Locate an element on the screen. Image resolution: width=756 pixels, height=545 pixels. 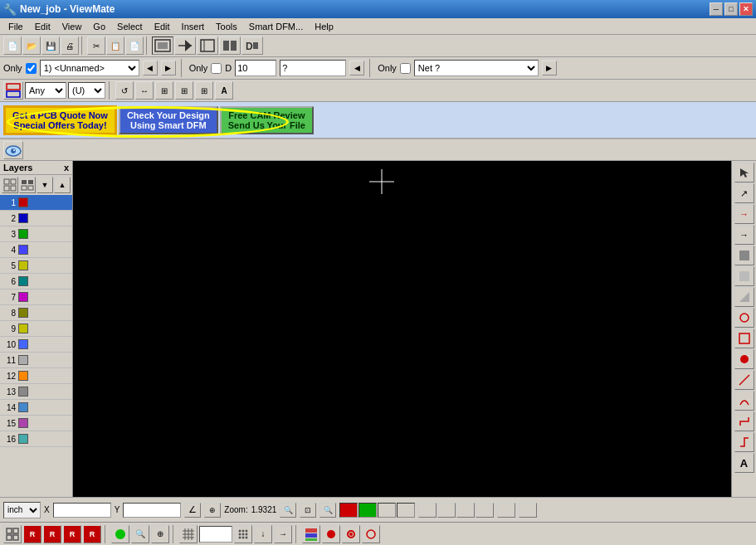
net-nav: ▶ is located at coordinates (549, 68).